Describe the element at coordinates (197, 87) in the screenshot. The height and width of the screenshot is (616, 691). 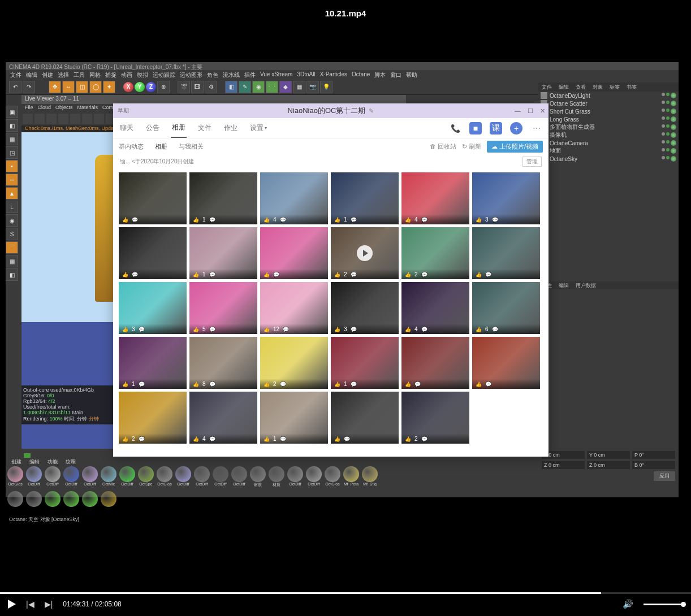
I see `pvrender-icon: 🎞` at that location.